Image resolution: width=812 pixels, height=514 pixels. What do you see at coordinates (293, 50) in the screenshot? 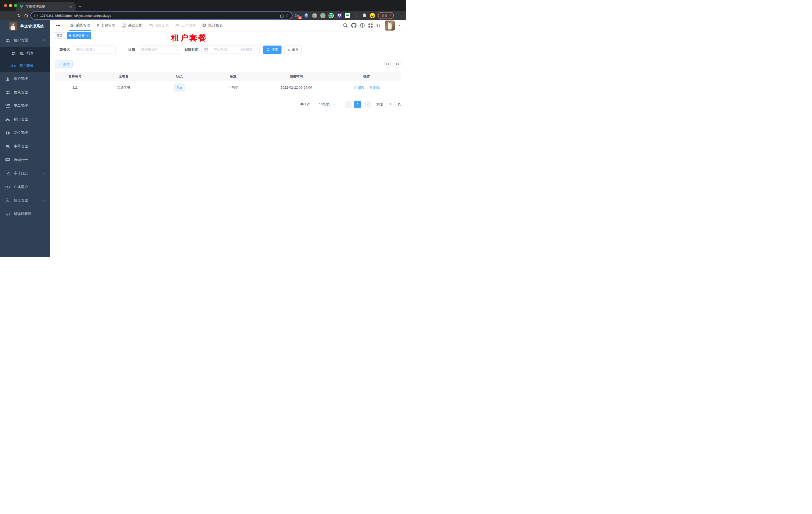
I see `reset-button: ↻ 重置` at bounding box center [293, 50].